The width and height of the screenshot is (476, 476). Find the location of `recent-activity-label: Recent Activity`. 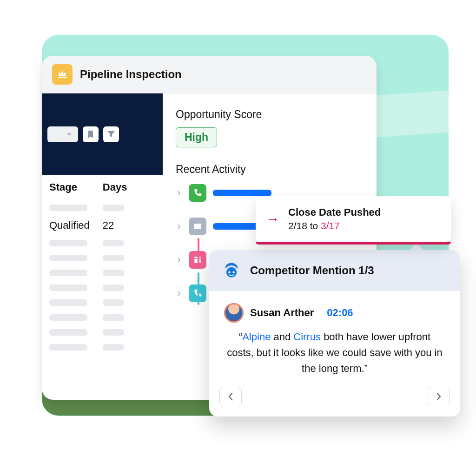

recent-activity-label: Recent Activity is located at coordinates (270, 169).